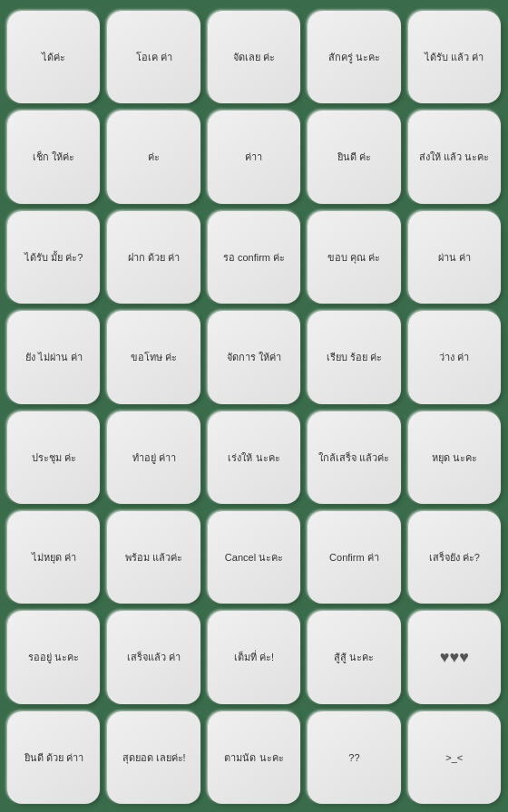 The width and height of the screenshot is (508, 812). What do you see at coordinates (153, 57) in the screenshot?
I see `sticker-item-2: โอเค ค่า` at bounding box center [153, 57].